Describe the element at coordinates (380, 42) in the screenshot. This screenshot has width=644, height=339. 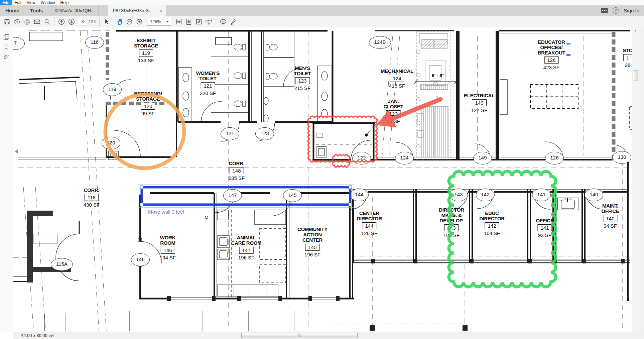
I see `bubble-124B: 124B` at that location.